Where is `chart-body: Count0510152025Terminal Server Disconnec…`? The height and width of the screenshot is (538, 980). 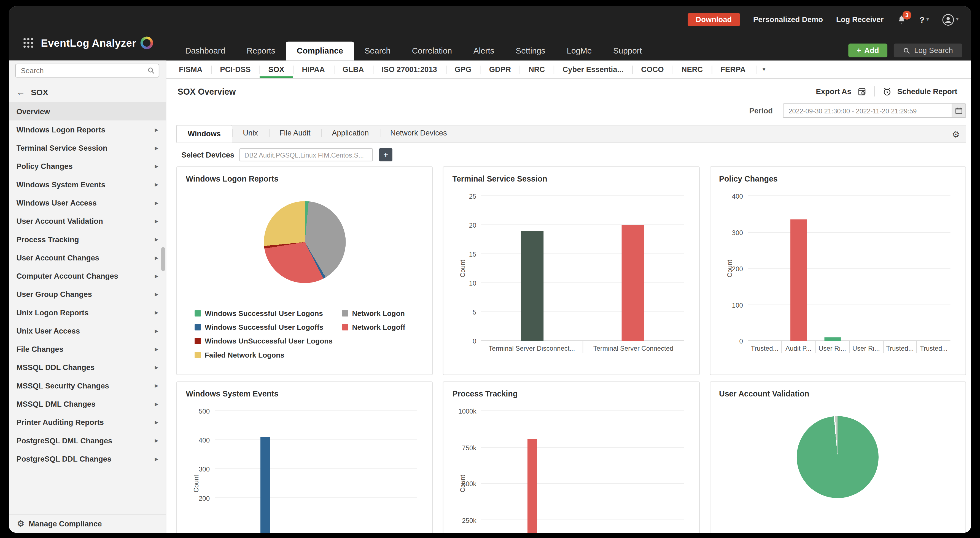 chart-body: Count0510152025Terminal Server Disconnec… is located at coordinates (571, 273).